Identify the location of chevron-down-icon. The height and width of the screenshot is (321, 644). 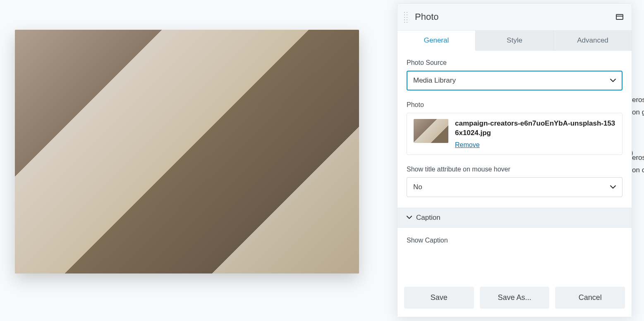
(409, 217).